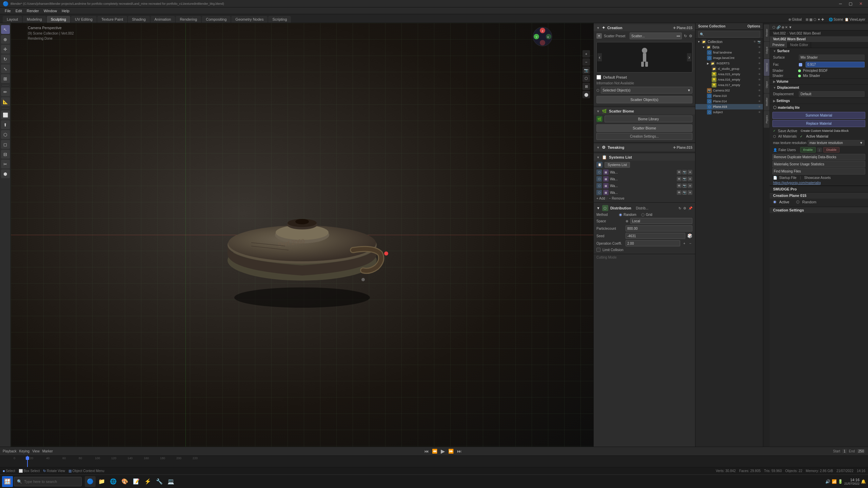 The width and height of the screenshot is (868, 488). I want to click on tab-shading: Shading, so click(139, 19).